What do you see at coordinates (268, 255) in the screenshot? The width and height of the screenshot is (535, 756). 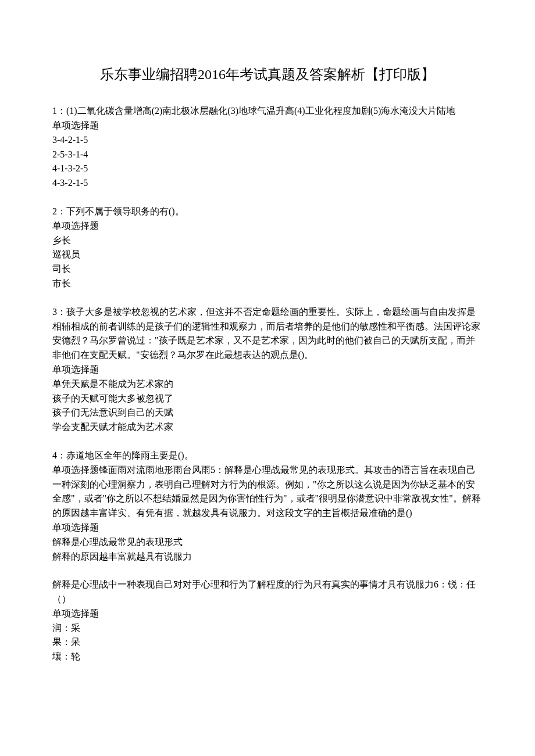 I see `option: 巡视员` at bounding box center [268, 255].